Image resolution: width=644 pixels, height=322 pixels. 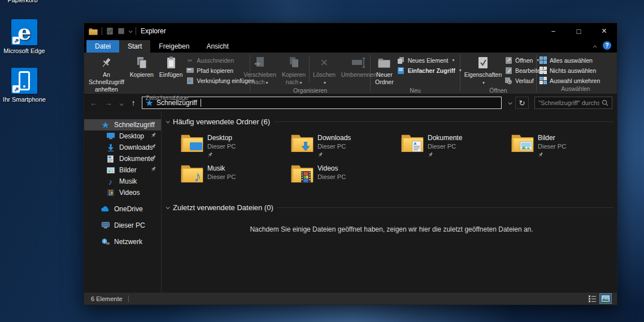 What do you see at coordinates (391, 207) in the screenshot?
I see `section-recent-files: Zuletzt verwendete Dateien (0)` at bounding box center [391, 207].